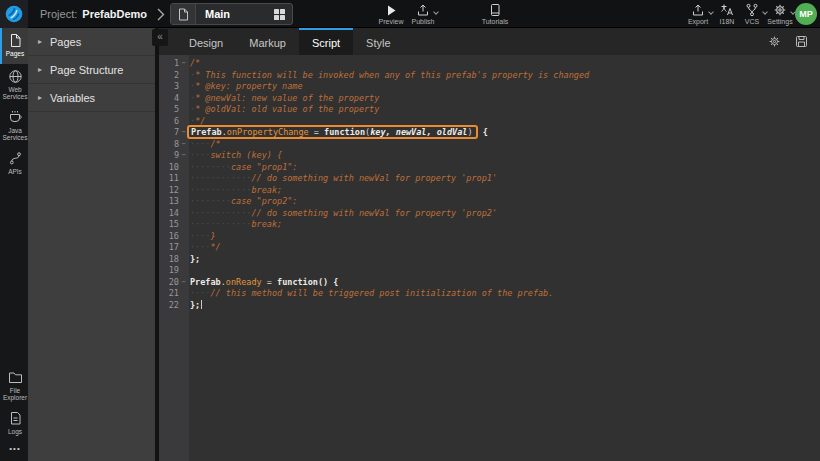  What do you see at coordinates (326, 42) in the screenshot?
I see `tab-script: Script` at bounding box center [326, 42].